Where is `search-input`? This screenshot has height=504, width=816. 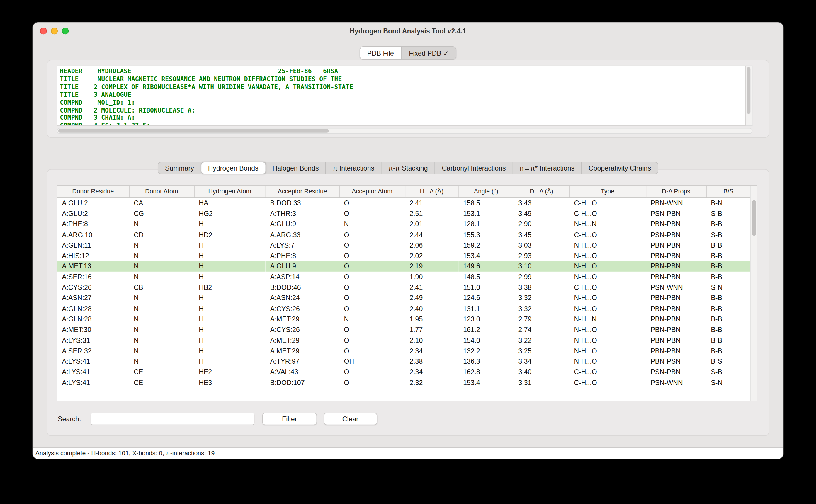
search-input is located at coordinates (173, 419).